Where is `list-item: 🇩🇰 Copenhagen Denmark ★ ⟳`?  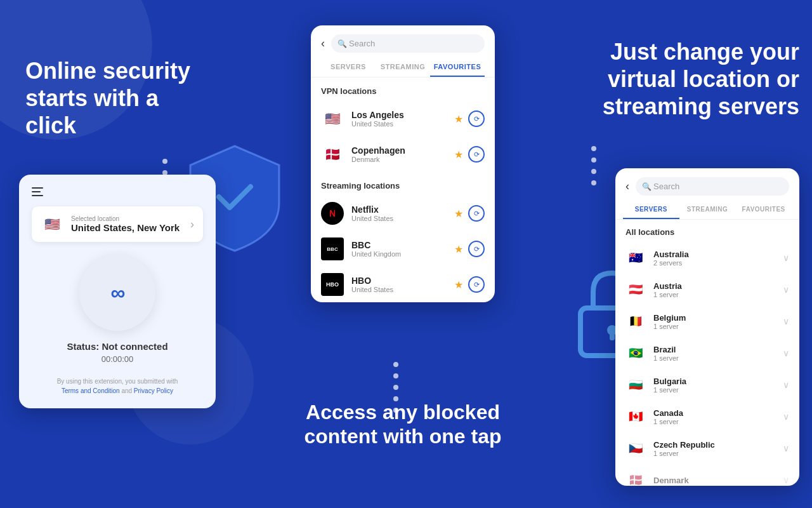 list-item: 🇩🇰 Copenhagen Denmark ★ ⟳ is located at coordinates (403, 154).